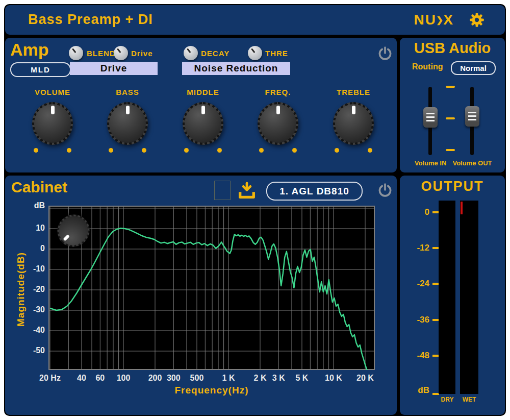 The width and height of the screenshot is (510, 420). I want to click on routing-selector: Normal, so click(473, 68).